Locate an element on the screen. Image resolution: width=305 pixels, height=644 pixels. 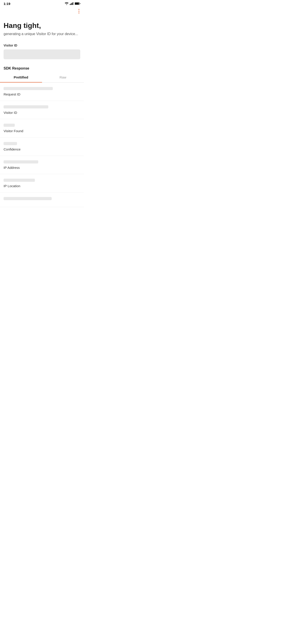
list-item is located at coordinates (42, 200).